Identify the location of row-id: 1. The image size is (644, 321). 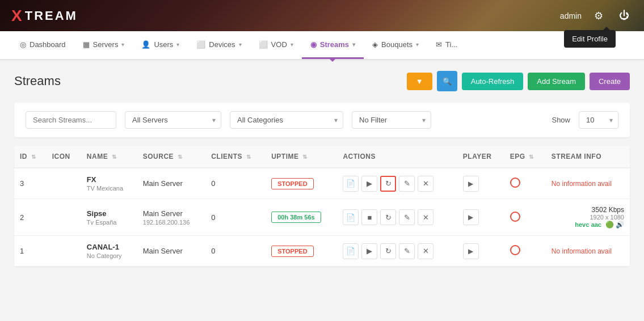
(31, 251).